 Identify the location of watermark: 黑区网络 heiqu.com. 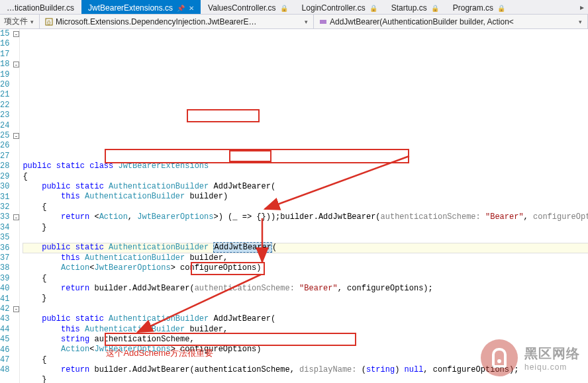
(530, 358).